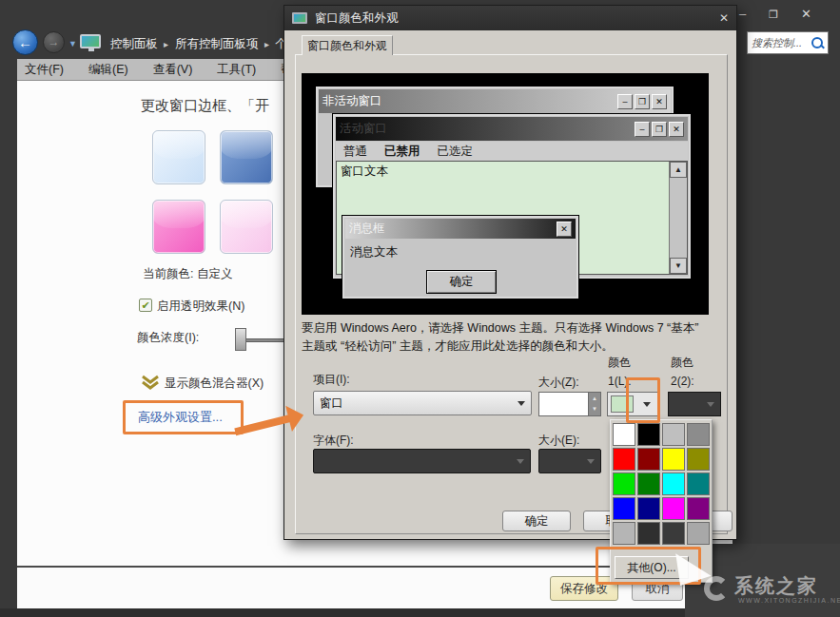 The width and height of the screenshot is (840, 617). What do you see at coordinates (236, 70) in the screenshot?
I see `menu-tools: 工具(T)` at bounding box center [236, 70].